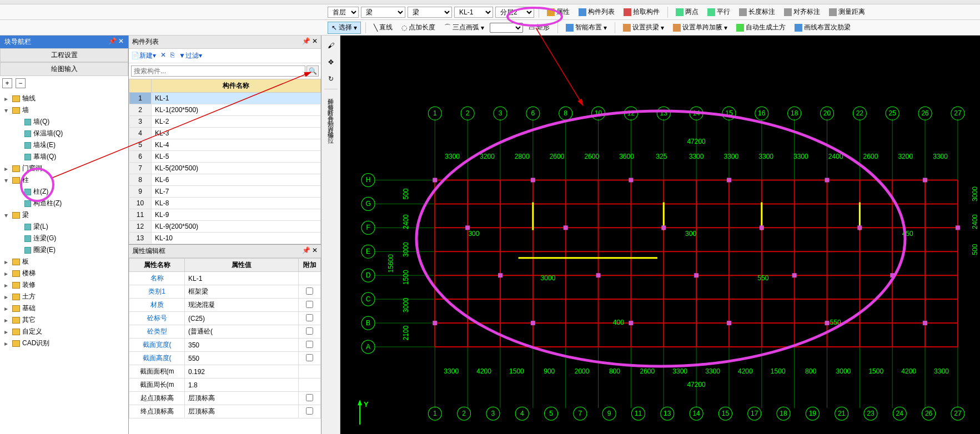 This screenshot has width=980, height=434. Describe the element at coordinates (7, 215) in the screenshot. I see `expand-icon: ▾` at that location.